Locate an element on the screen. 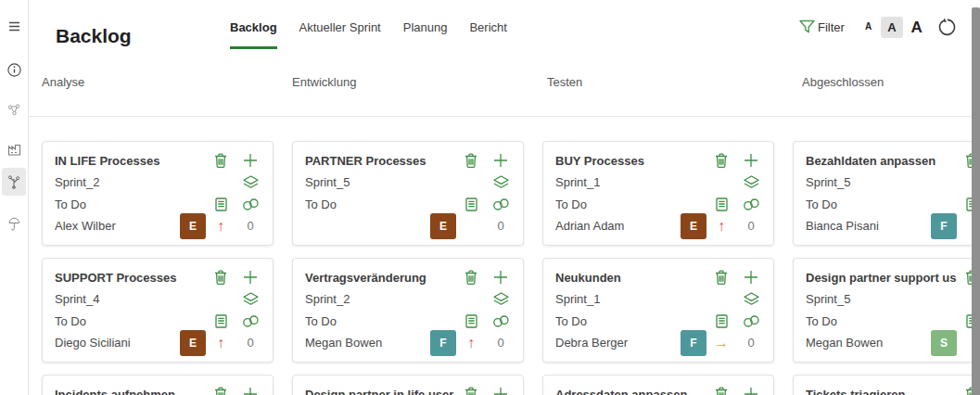 The height and width of the screenshot is (395, 980). kanban-card: SUPPORT Processes Sprint_4 To Do is located at coordinates (158, 310).